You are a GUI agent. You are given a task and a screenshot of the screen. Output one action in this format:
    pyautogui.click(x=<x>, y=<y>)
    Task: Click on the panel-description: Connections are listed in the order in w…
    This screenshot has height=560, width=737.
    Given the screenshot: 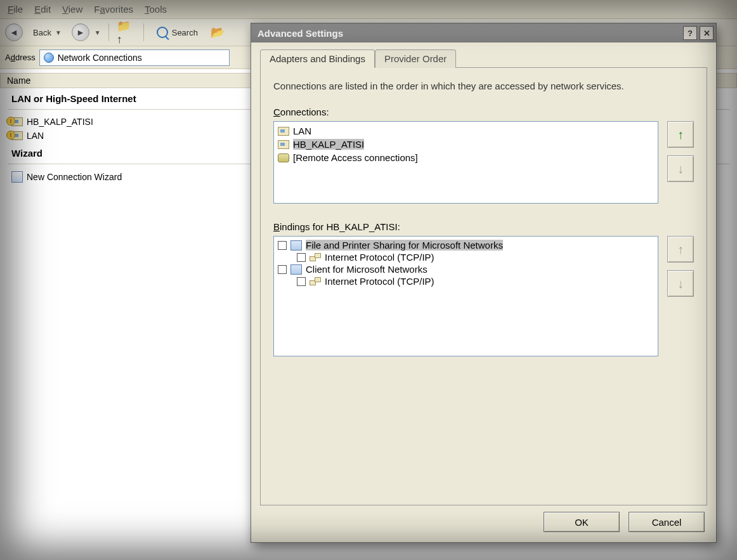 What is the action you would take?
    pyautogui.click(x=483, y=86)
    